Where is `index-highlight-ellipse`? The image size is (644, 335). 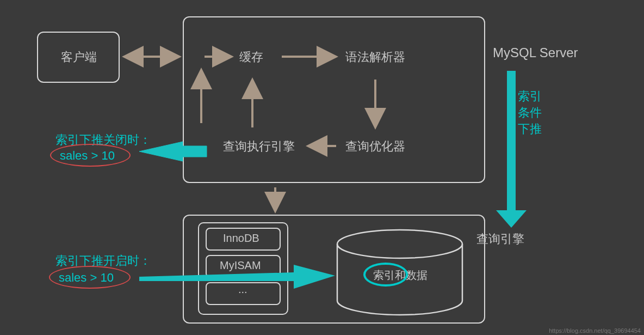
index-highlight-ellipse is located at coordinates (386, 275).